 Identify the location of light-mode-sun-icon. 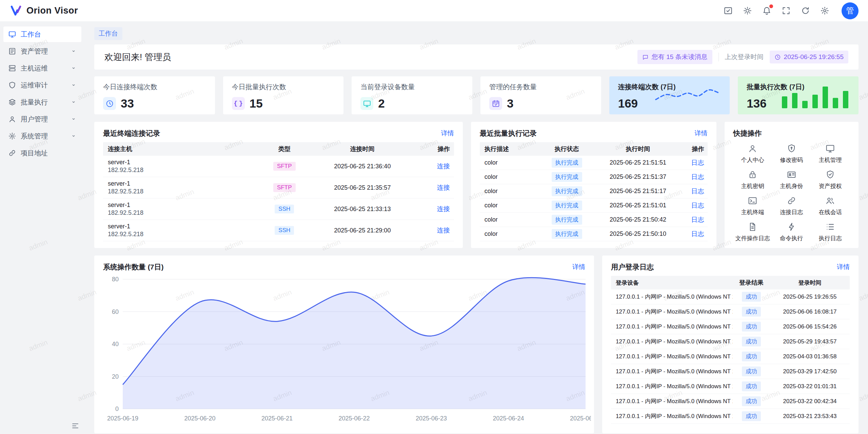
(747, 11).